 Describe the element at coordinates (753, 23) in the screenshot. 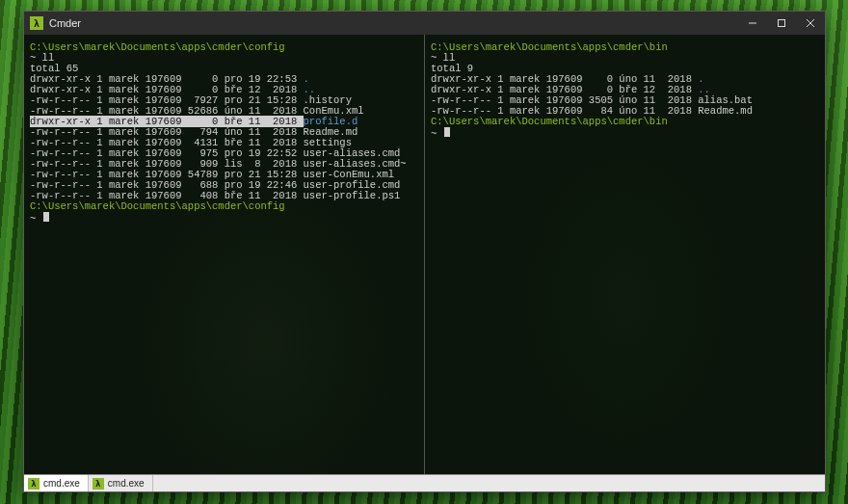

I see `minimize-button` at that location.